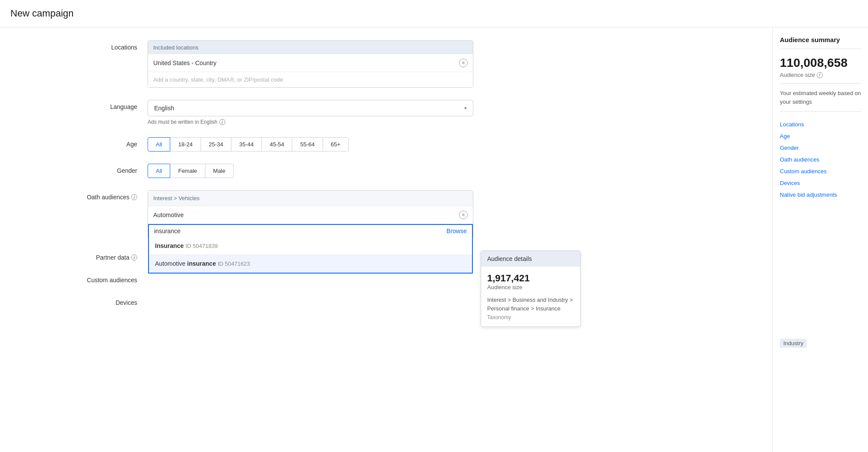 This screenshot has width=868, height=452. What do you see at coordinates (310, 214) in the screenshot?
I see `oath-audiences-box: Interest > Vehicles Automotive ✕ Browse …` at bounding box center [310, 214].